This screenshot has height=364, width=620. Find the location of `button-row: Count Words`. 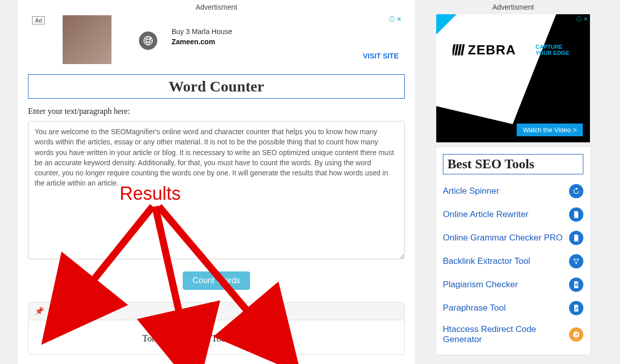

button-row: Count Words is located at coordinates (216, 282).